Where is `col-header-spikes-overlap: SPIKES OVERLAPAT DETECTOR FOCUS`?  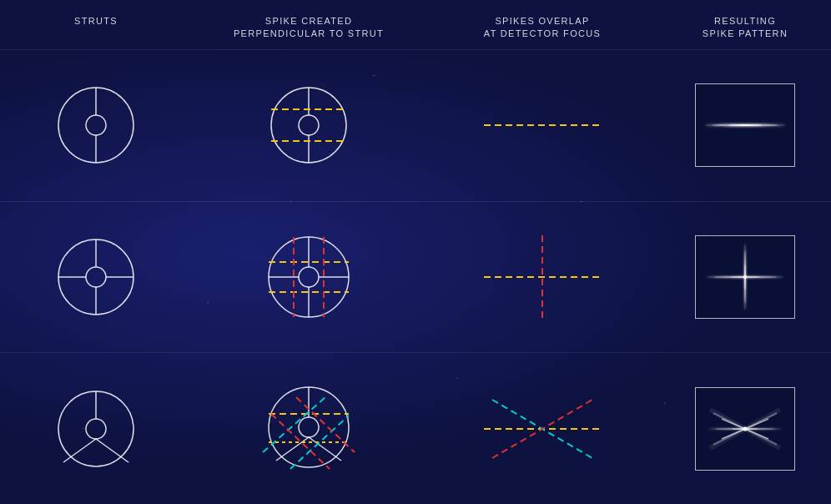
col-header-spikes-overlap: SPIKES OVERLAPAT DETECTOR FOCUS is located at coordinates (542, 28).